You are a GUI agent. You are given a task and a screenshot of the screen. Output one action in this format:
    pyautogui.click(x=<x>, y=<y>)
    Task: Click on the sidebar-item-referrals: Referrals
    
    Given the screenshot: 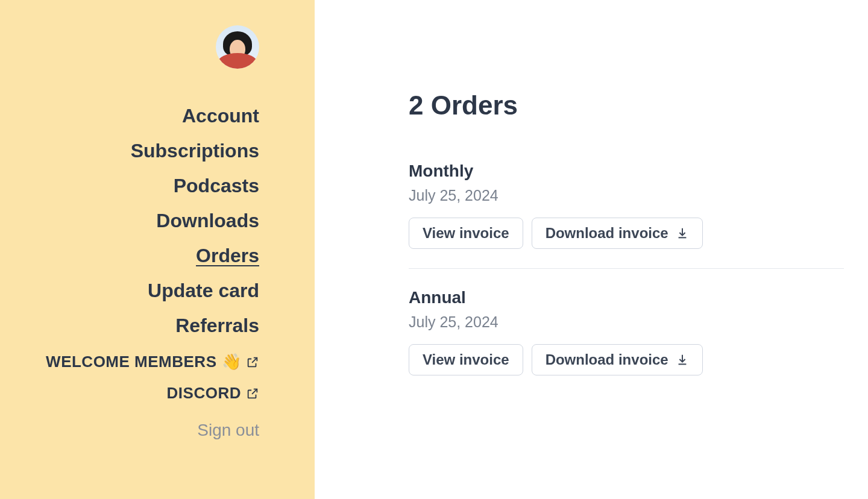 What is the action you would take?
    pyautogui.click(x=217, y=325)
    